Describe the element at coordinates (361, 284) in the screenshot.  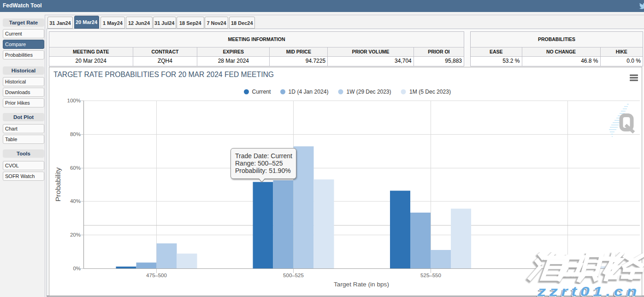
I see `svg-text: Target Rate (in bps)` at that location.